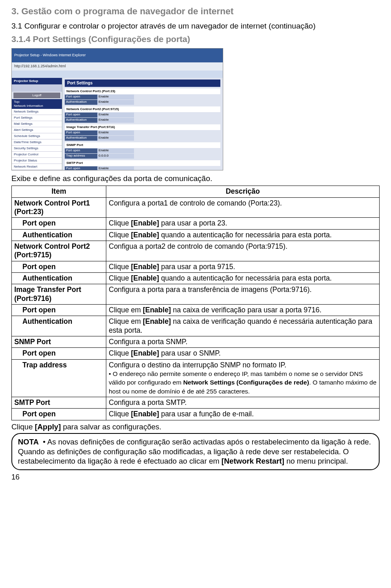 The width and height of the screenshot is (391, 588). What do you see at coordinates (59, 294) in the screenshot?
I see `table-item: Image Transfer Port (Port:9716)` at bounding box center [59, 294].